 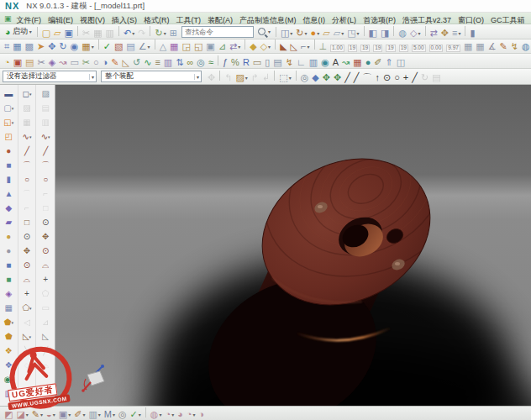 What do you see at coordinates (507, 20) in the screenshot?
I see `menu-item-13: GC工具箱` at bounding box center [507, 20].